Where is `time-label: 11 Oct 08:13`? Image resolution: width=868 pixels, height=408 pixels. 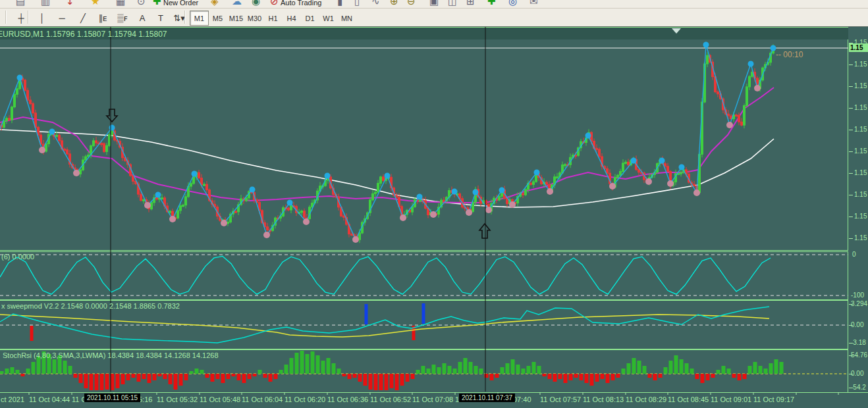
time-label: 11 Oct 08:13 is located at coordinates (603, 399).